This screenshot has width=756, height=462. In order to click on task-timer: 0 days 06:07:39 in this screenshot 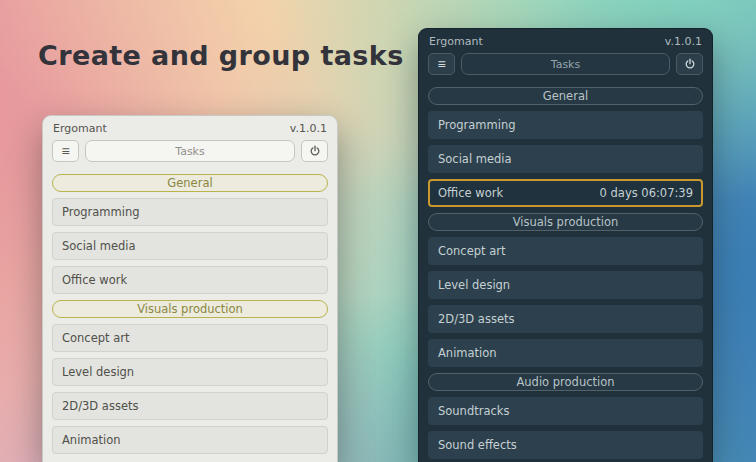, I will do `click(646, 193)`.